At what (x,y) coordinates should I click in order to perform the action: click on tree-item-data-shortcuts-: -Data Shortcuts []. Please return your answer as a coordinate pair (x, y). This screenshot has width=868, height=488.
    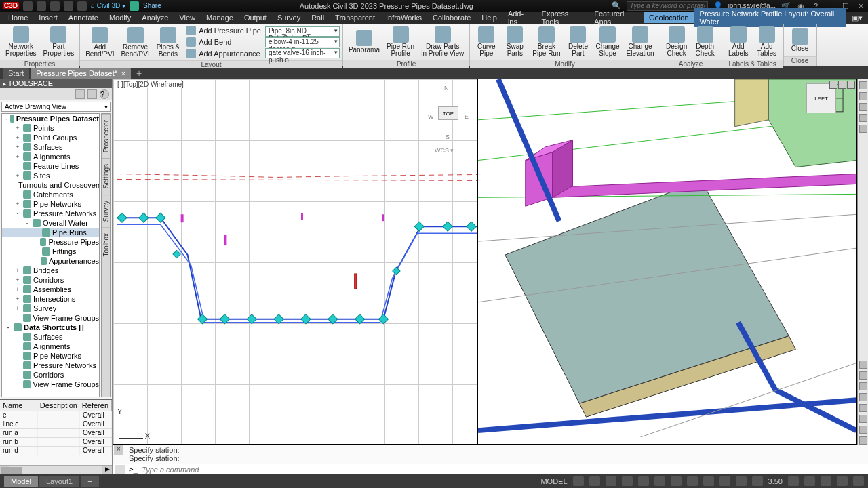
    Looking at the image, I should click on (50, 327).